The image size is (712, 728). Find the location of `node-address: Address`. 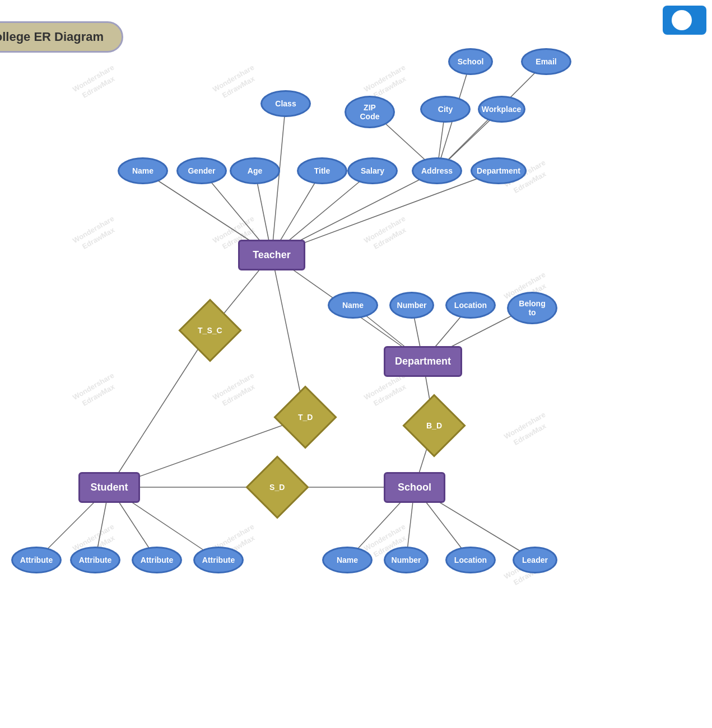

node-address: Address is located at coordinates (437, 171).